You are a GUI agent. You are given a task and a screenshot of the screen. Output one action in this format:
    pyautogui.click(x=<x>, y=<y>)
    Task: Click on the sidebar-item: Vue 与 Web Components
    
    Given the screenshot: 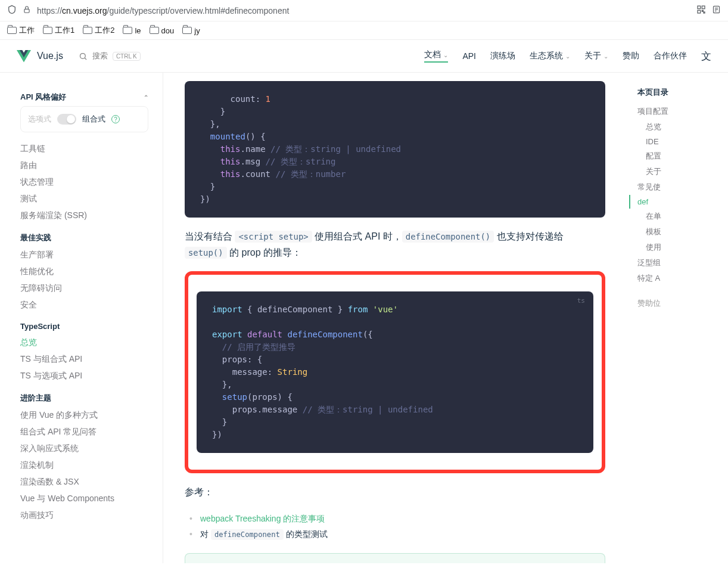 What is the action you would take?
    pyautogui.click(x=85, y=499)
    